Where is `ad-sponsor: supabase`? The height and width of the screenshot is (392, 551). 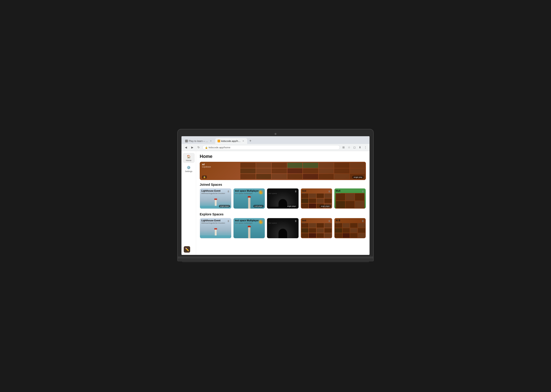
ad-sponsor: supabase is located at coordinates (283, 167).